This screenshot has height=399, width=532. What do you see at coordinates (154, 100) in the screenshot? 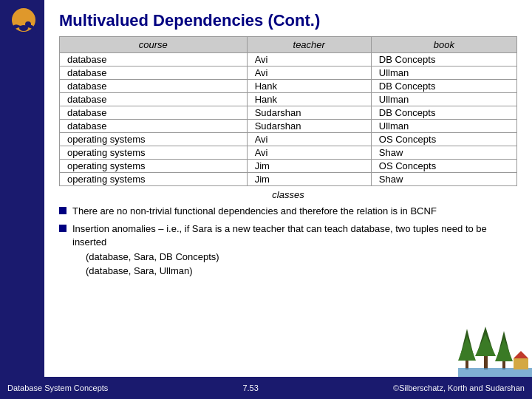
I see `cell-3-0: database` at bounding box center [154, 100].